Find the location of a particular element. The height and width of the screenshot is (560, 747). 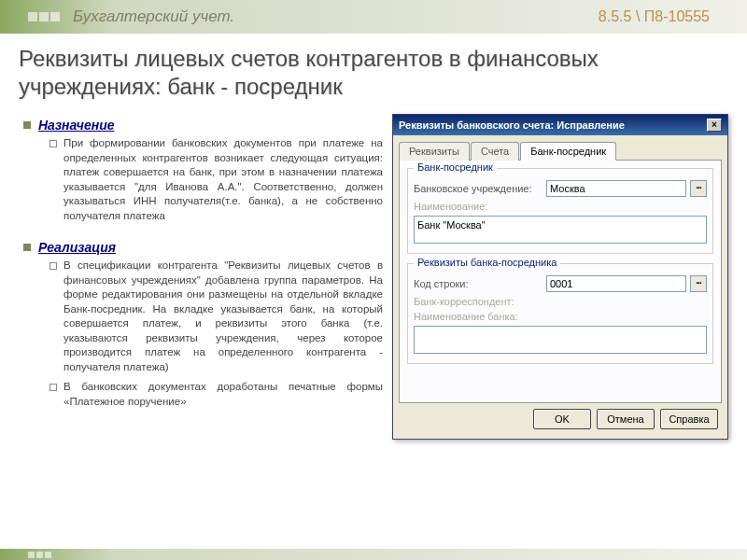

bank-institution-label: Банковское учреждение: is located at coordinates (478, 189).